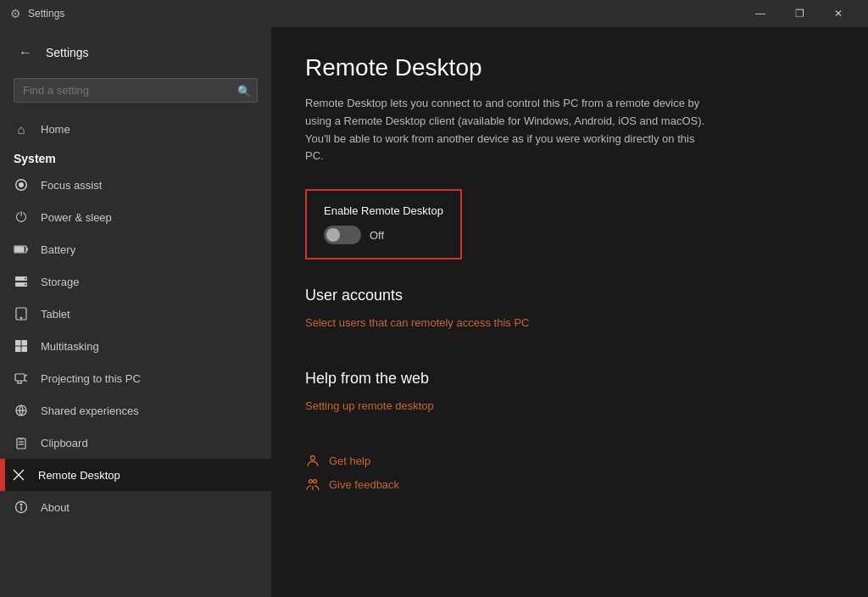 The width and height of the screenshot is (868, 597). Describe the element at coordinates (76, 217) in the screenshot. I see `sidebar-item-power-label: Power & sleep` at that location.